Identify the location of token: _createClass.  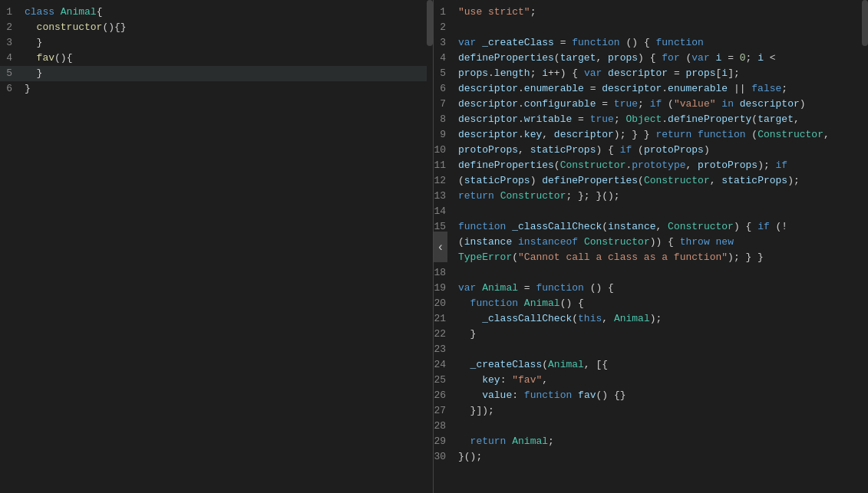
(507, 365).